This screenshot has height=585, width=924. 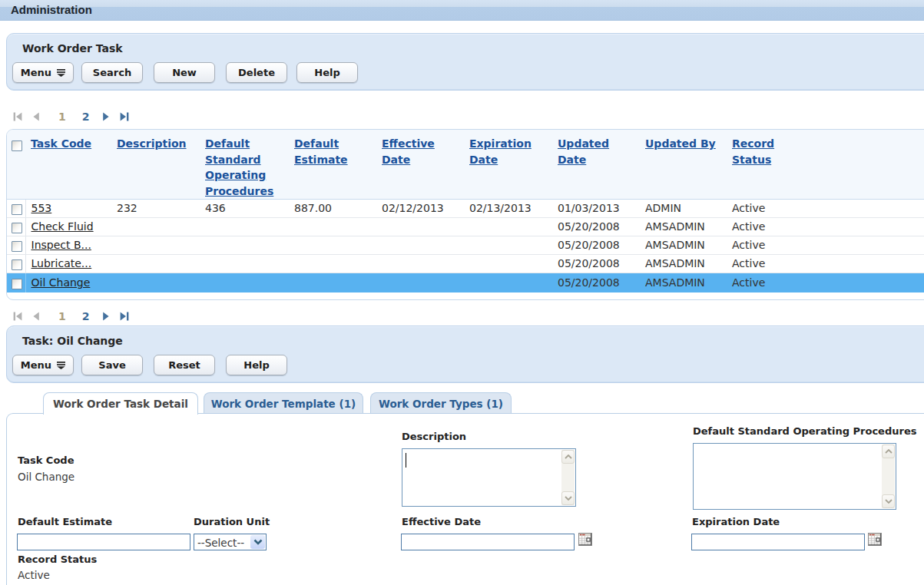 I want to click on column-header-updated-by: Updated By, so click(x=681, y=144).